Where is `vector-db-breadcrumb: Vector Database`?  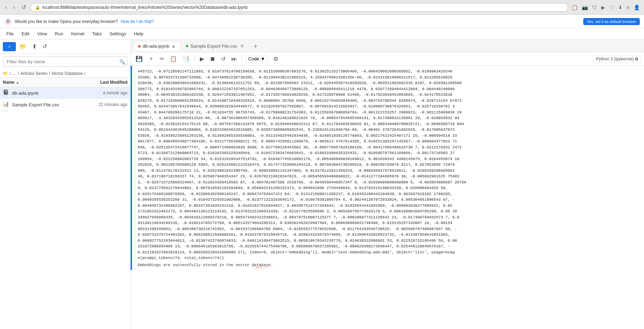 vector-db-breadcrumb: Vector Database is located at coordinates (67, 74).